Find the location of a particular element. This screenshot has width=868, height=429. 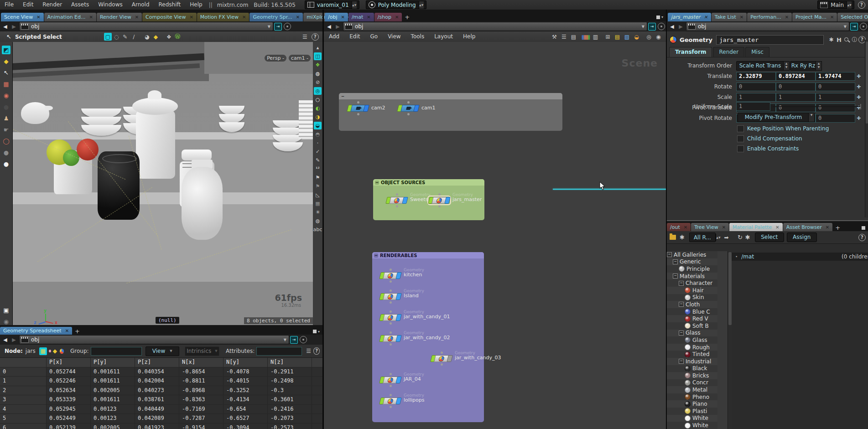

pane-tab: Geometry Spr... ✕ is located at coordinates (276, 17).